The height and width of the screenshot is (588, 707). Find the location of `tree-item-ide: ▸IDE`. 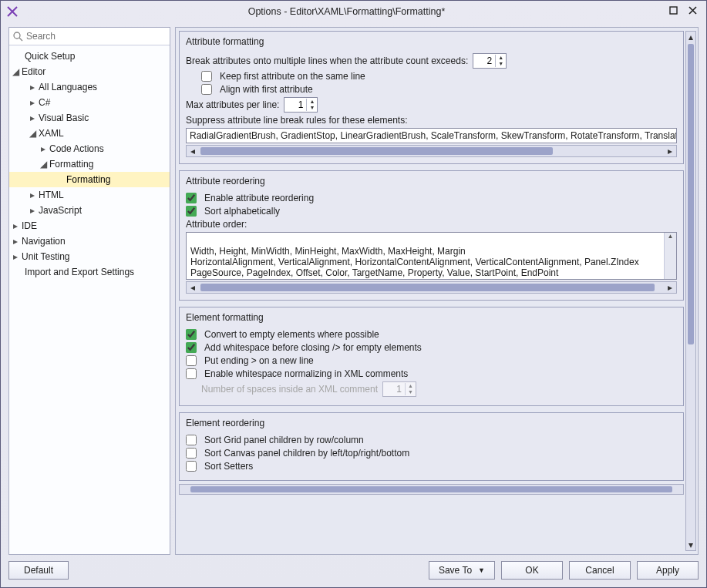

tree-item-ide: ▸IDE is located at coordinates (89, 226).